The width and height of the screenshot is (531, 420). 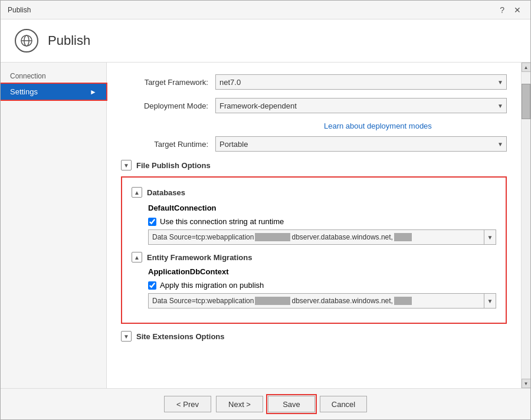 I want to click on site-extensions-title: Site Extensions Options, so click(x=181, y=336).